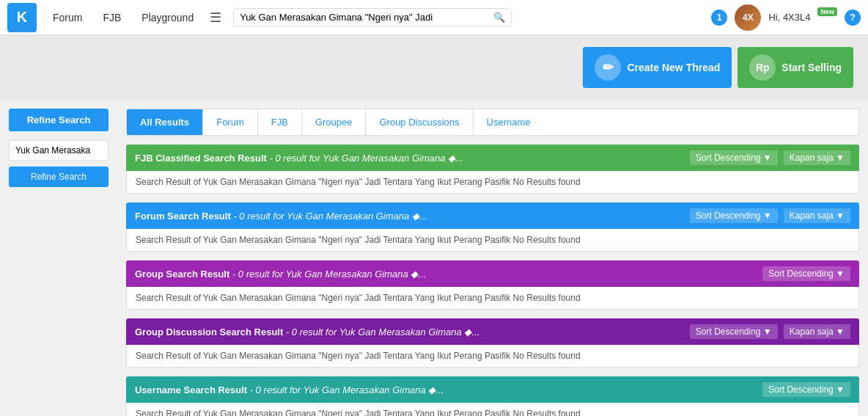 The height and width of the screenshot is (416, 868). I want to click on result-header-username: Username Search Result - 0 result for Yu…, so click(493, 390).